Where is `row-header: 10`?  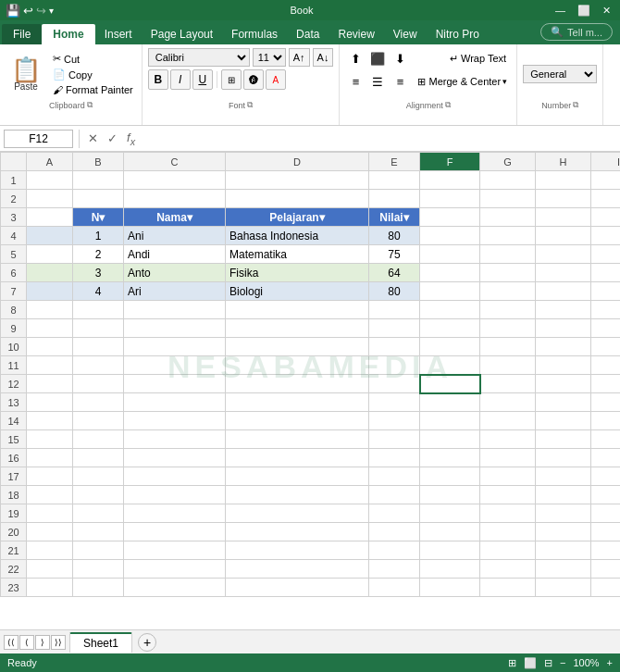
row-header: 10 is located at coordinates (14, 347).